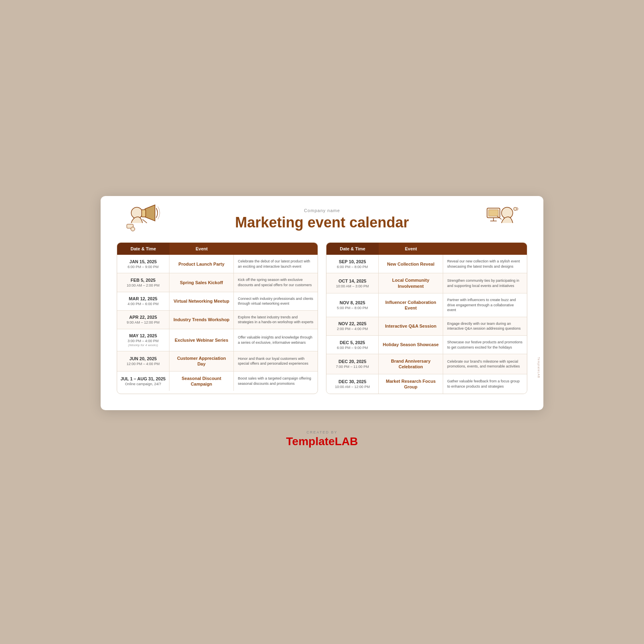 Image resolution: width=644 pixels, height=644 pixels. Describe the element at coordinates (485, 305) in the screenshot. I see `cell-desc: Partner with influencers to create buzz …` at that location.